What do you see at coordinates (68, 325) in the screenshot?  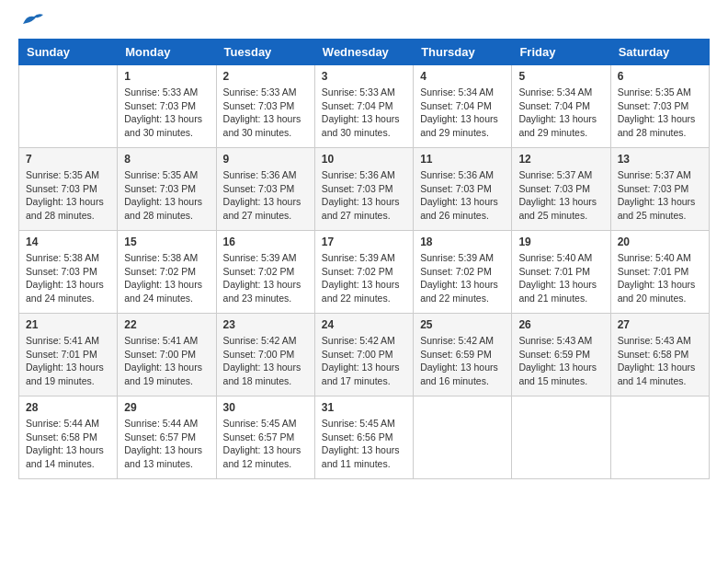 I see `day-number: 21` at bounding box center [68, 325].